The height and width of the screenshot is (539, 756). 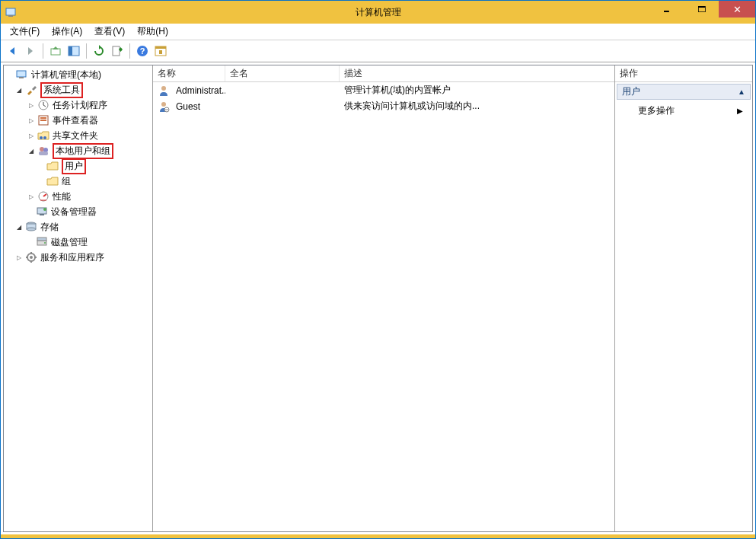 What do you see at coordinates (43, 120) in the screenshot?
I see `event-viewer-icon` at bounding box center [43, 120].